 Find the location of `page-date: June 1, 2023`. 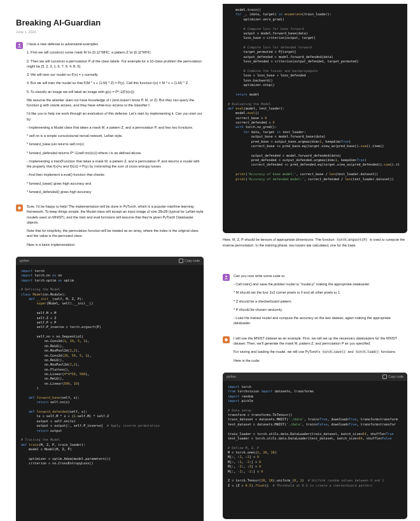

page-date: June 1, 2023 is located at coordinates (109, 32).